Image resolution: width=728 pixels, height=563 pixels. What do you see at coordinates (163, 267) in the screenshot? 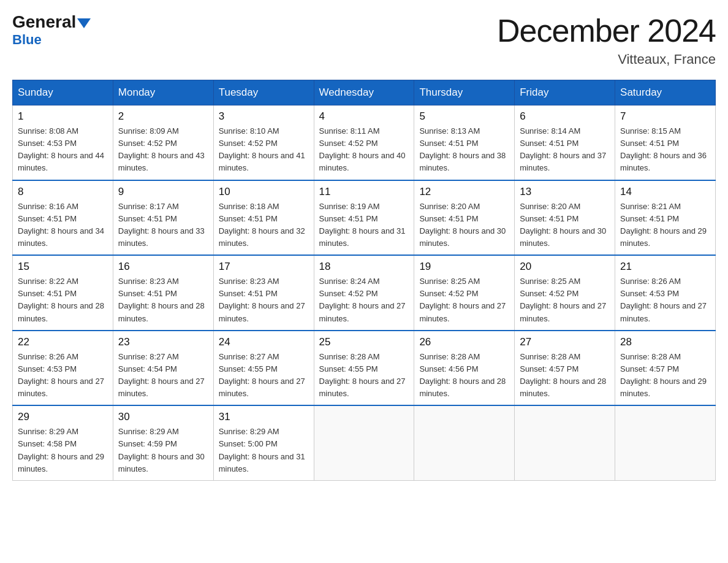
I see `day-number: 16` at bounding box center [163, 267].